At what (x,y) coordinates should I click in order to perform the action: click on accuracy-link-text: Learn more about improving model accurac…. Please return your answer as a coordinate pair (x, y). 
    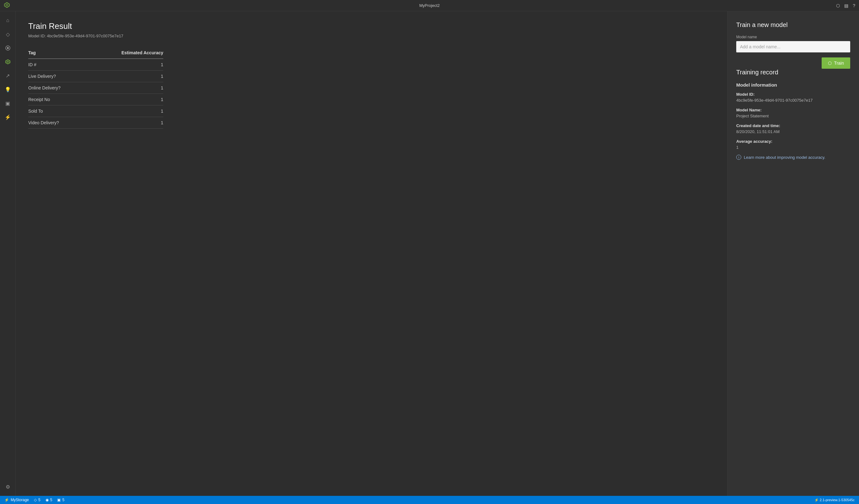
    Looking at the image, I should click on (785, 157).